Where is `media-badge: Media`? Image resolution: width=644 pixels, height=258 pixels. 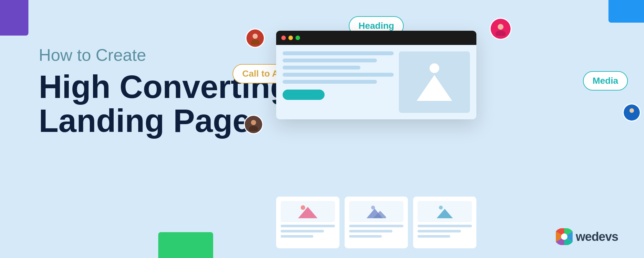
media-badge: Media is located at coordinates (605, 81).